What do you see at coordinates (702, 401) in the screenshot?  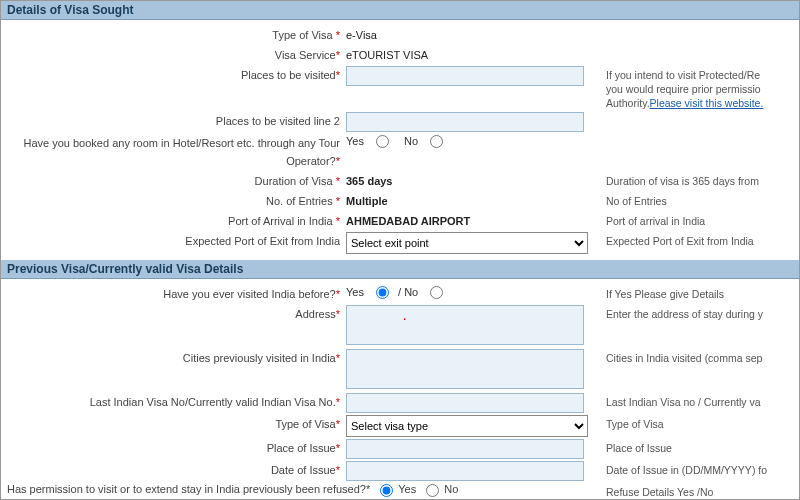 I see `help-last-visa-no: Last Indian Visa no / Currently va` at bounding box center [702, 401].